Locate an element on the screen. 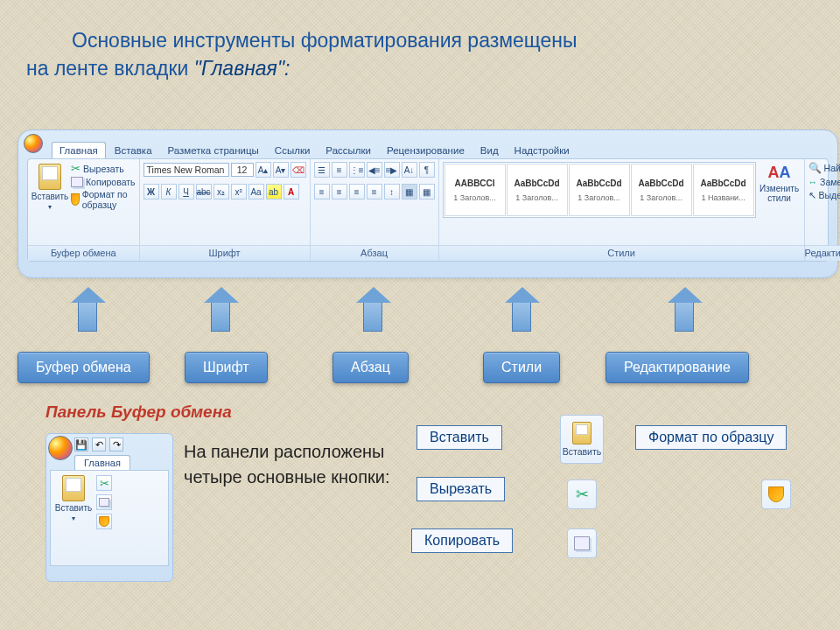 The width and height of the screenshot is (840, 630). mini-format-painter-button is located at coordinates (104, 522).